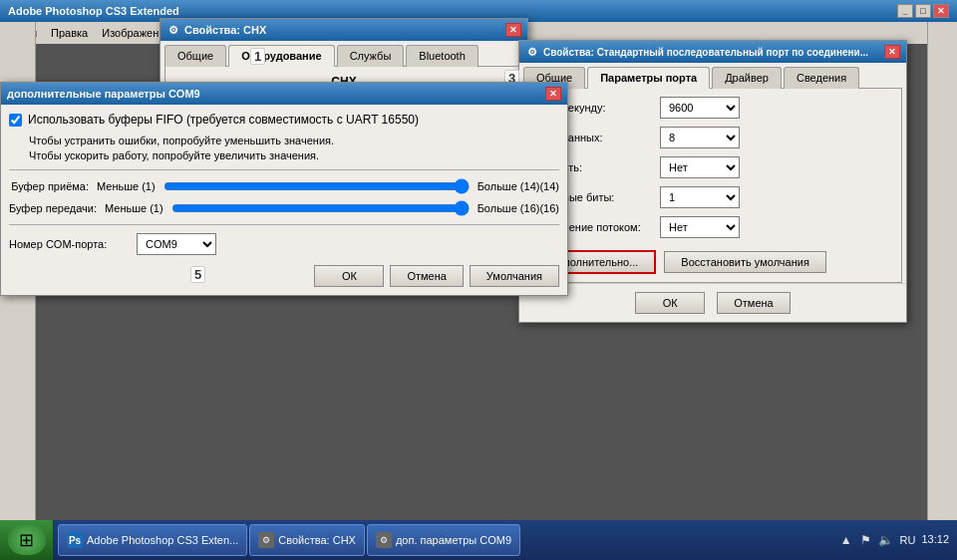 The width and height of the screenshot is (957, 560). I want to click on transmit-slider, so click(321, 208).